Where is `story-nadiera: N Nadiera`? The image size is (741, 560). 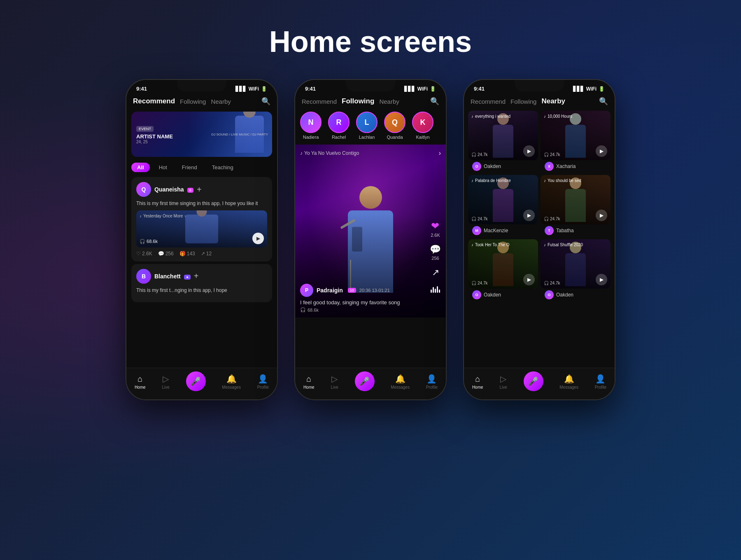
story-nadiera: N Nadiera is located at coordinates (311, 126).